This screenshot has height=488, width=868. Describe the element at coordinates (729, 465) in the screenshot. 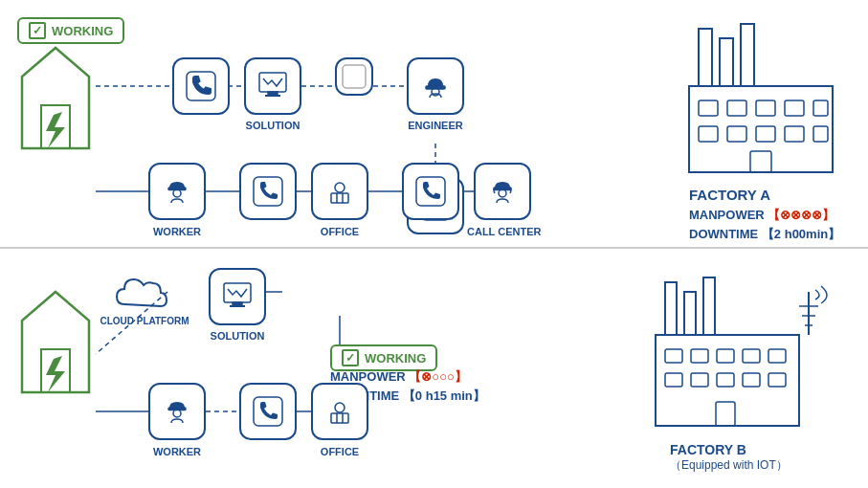

I see `factory-b-sub: （Equipped with IOT）` at that location.